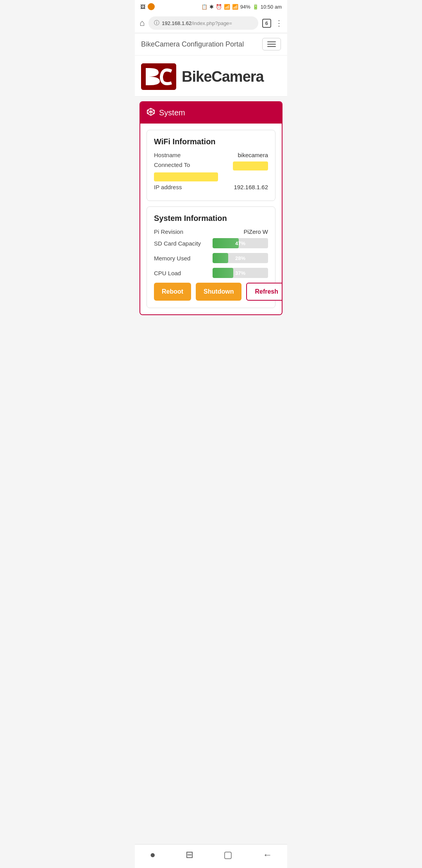 The image size is (422, 868). What do you see at coordinates (159, 77) in the screenshot?
I see `logo-icon` at bounding box center [159, 77].